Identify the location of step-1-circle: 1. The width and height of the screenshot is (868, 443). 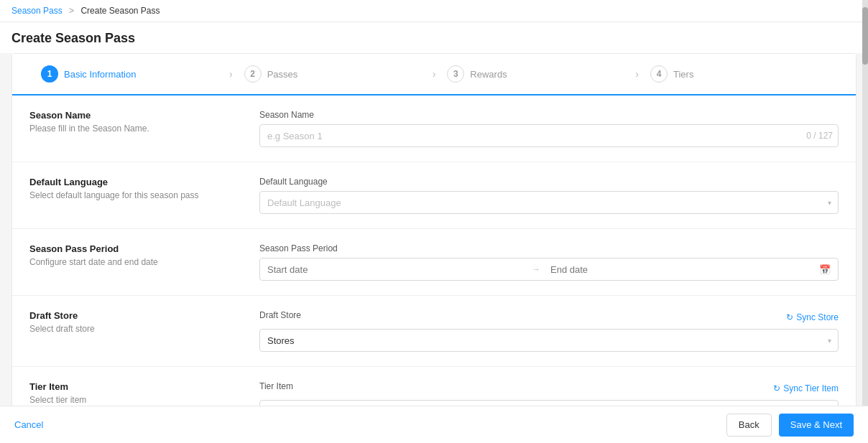
(50, 74).